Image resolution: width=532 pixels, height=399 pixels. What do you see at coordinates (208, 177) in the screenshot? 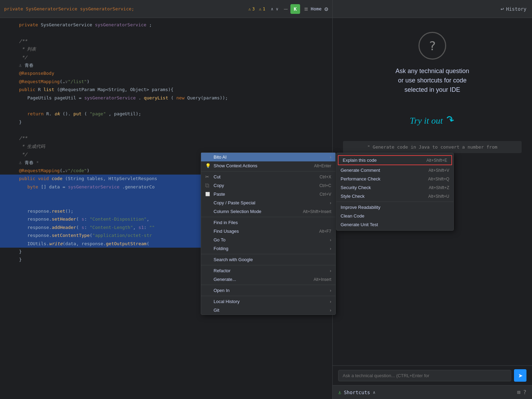
I see `cut-icon: ✂` at bounding box center [208, 177].